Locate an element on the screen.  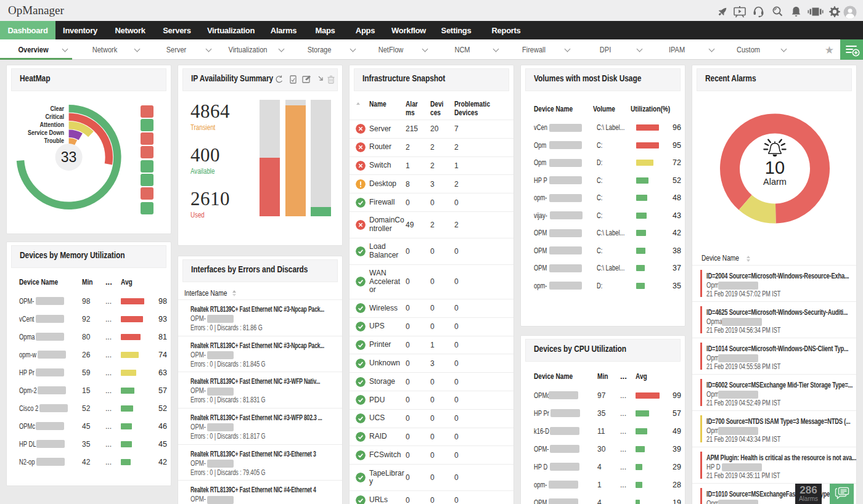
svg-text: Service Down is located at coordinates (46, 133).